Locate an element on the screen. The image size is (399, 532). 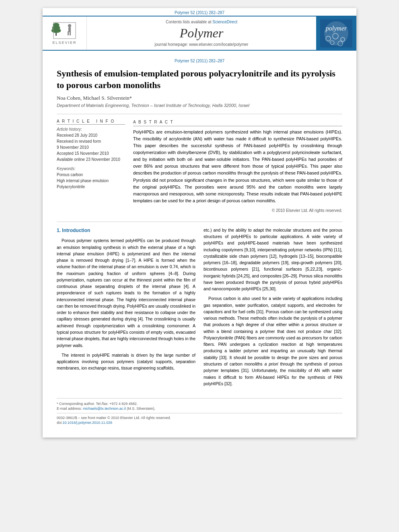
available-online: Available online 23 November 2010 is located at coordinates (91, 159).